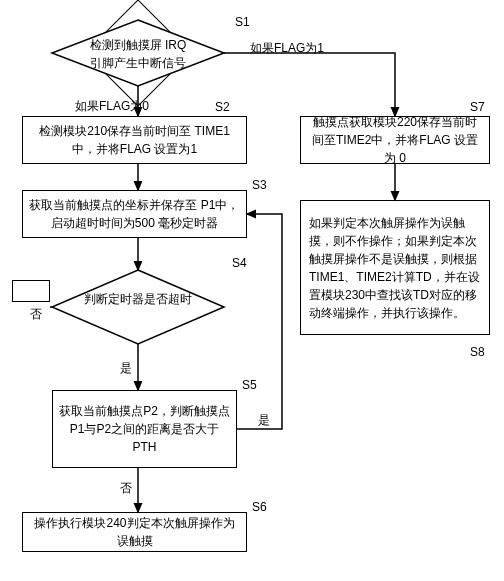 This screenshot has height=581, width=504. I want to click on label-s8: S8, so click(478, 352).